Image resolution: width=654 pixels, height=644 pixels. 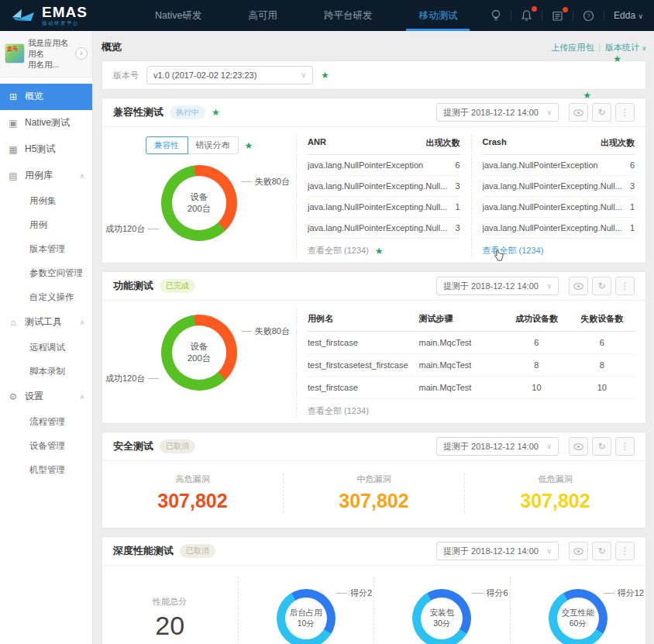 What do you see at coordinates (363, 319) in the screenshot?
I see `col-case-name: 用例名` at bounding box center [363, 319].